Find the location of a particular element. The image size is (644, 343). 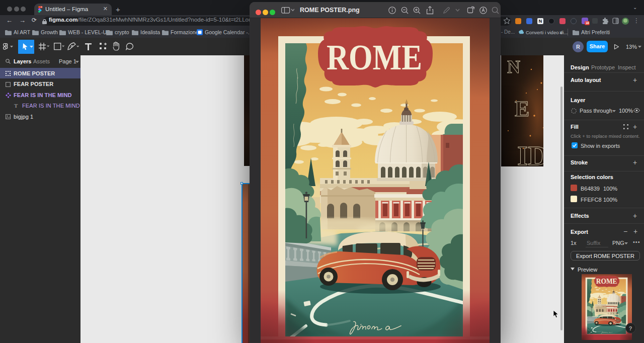

svg-text: N is located at coordinates (514, 67).